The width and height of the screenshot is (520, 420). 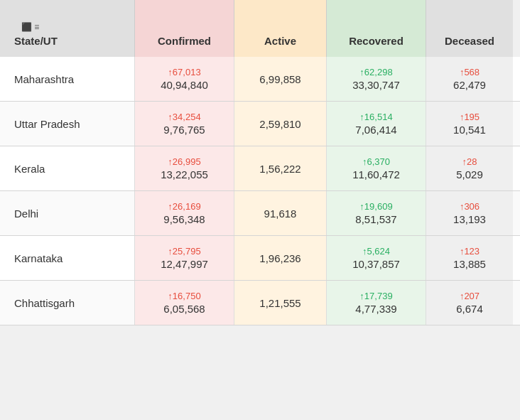 What do you see at coordinates (470, 117) in the screenshot?
I see `deceased-delta: ↑195` at bounding box center [470, 117].